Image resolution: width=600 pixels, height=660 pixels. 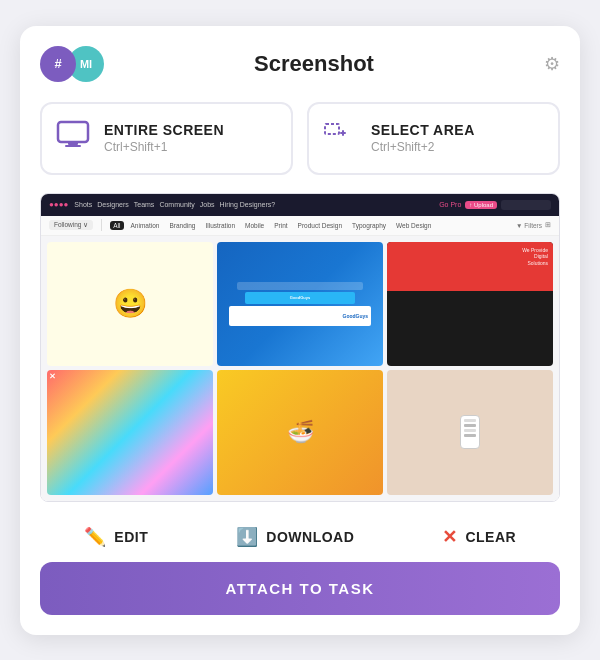 I want to click on mockup-nav-hiring: Hiring Designers?, so click(x=248, y=204).